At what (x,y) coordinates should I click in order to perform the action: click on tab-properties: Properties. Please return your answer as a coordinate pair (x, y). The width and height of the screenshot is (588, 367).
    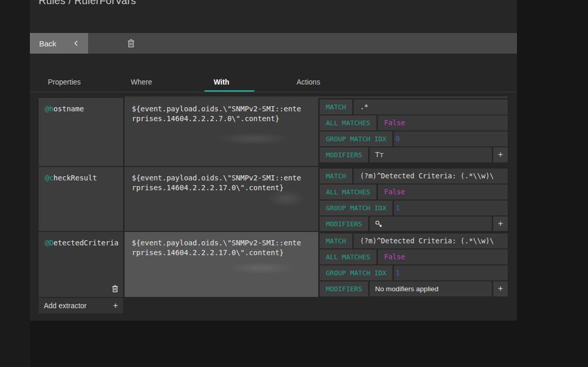
    Looking at the image, I should click on (80, 82).